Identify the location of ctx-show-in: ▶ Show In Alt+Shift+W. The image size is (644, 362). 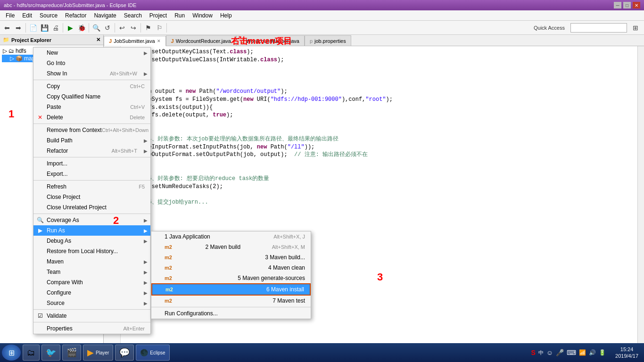
(92, 74).